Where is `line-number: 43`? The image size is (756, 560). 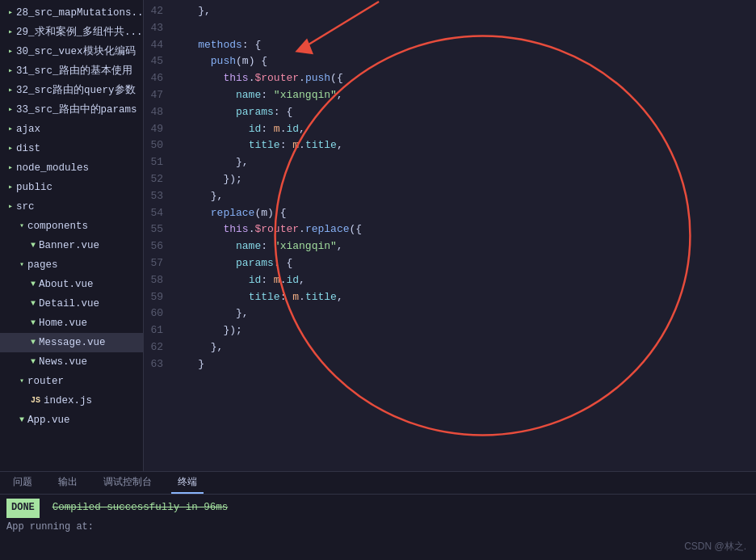 line-number: 43 is located at coordinates (153, 29).